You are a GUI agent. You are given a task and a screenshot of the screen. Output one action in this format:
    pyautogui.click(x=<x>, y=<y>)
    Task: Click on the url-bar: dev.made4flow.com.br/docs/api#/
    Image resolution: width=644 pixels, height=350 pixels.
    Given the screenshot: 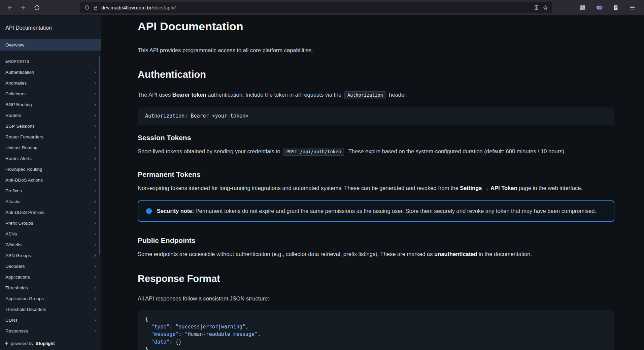 What is the action you would take?
    pyautogui.click(x=316, y=7)
    